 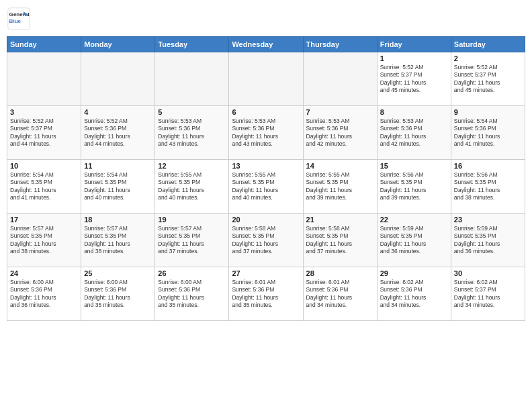 What do you see at coordinates (414, 240) in the screenshot?
I see `calendar-cell: 22Sunrise: 5:59 AM Sunset: 5:35 PM Dayli…` at bounding box center [414, 240].